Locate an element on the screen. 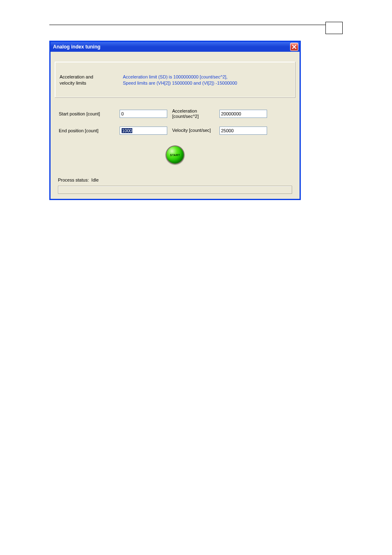 The width and height of the screenshot is (392, 555). end-position-input: 1000 is located at coordinates (143, 131).